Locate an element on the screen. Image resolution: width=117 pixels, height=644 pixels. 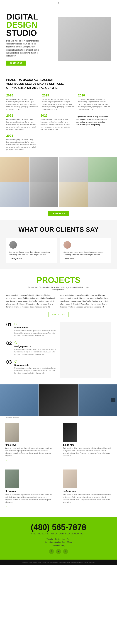
team-member-linda-name: Linda Kim is located at coordinates (88, 445).